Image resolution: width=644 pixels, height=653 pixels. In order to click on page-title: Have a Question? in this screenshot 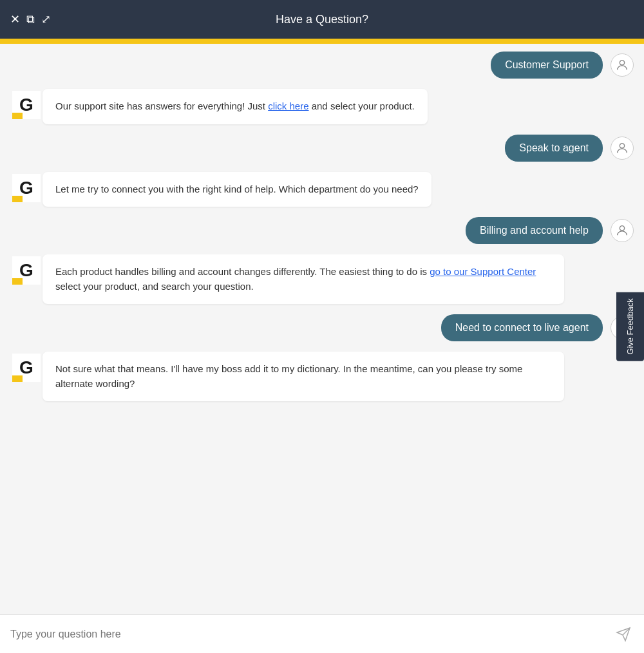, I will do `click(322, 19)`.